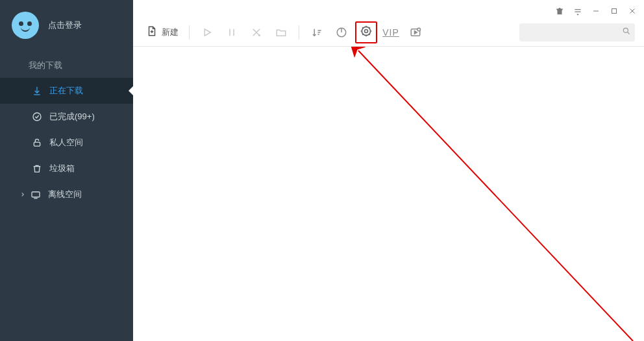 This screenshot has width=644, height=341. I want to click on avatar, so click(25, 25).